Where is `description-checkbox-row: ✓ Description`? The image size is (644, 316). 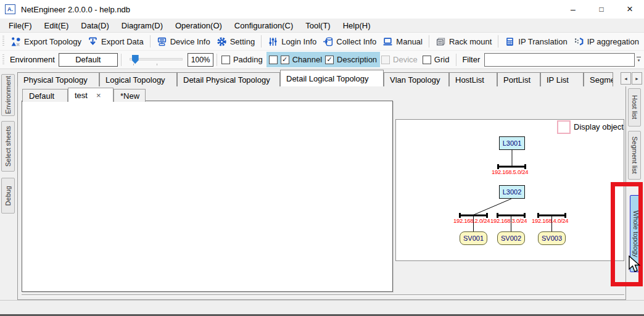 description-checkbox-row: ✓ Description is located at coordinates (351, 59).